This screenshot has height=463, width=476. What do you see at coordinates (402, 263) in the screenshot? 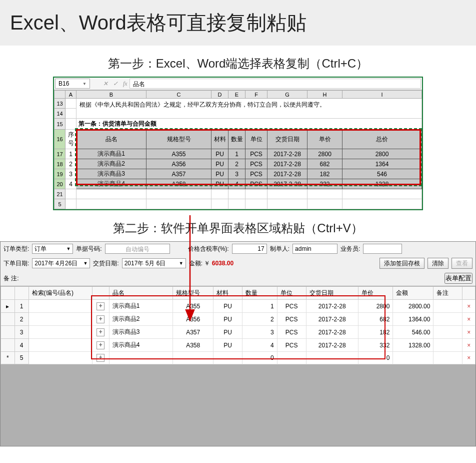
I see `add-sign-button: 添加签回存根` at bounding box center [402, 263].